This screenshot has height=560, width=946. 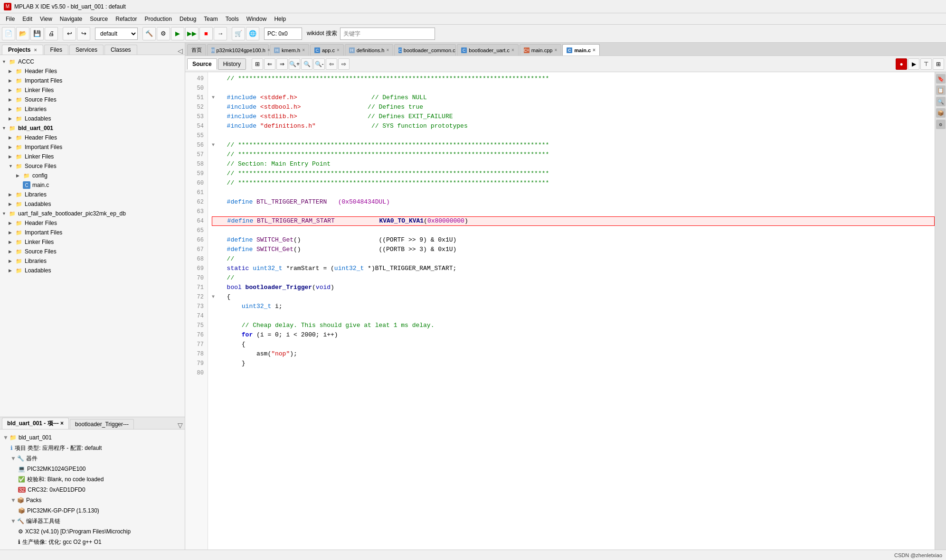 I want to click on tree-item-accc: ▼ 📁 ACCC, so click(x=92, y=62).